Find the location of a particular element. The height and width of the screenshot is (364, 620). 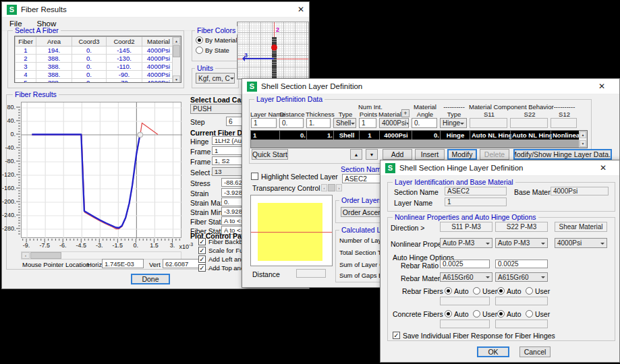

fiber-table-row: 3388.0.-110.4000Psi is located at coordinates (96, 67).